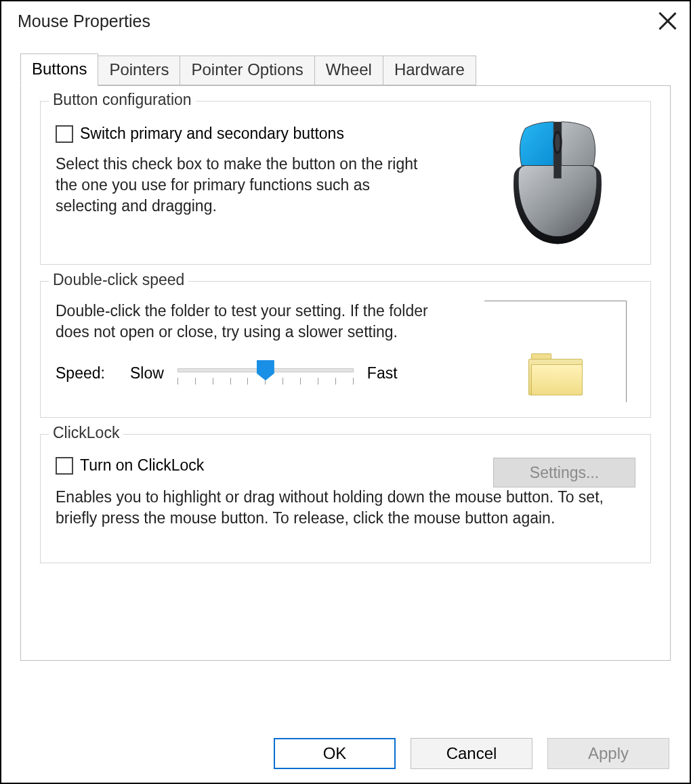  Describe the element at coordinates (346, 508) in the screenshot. I see `clicklock-description: Enables you to highlight or drag without…` at that location.